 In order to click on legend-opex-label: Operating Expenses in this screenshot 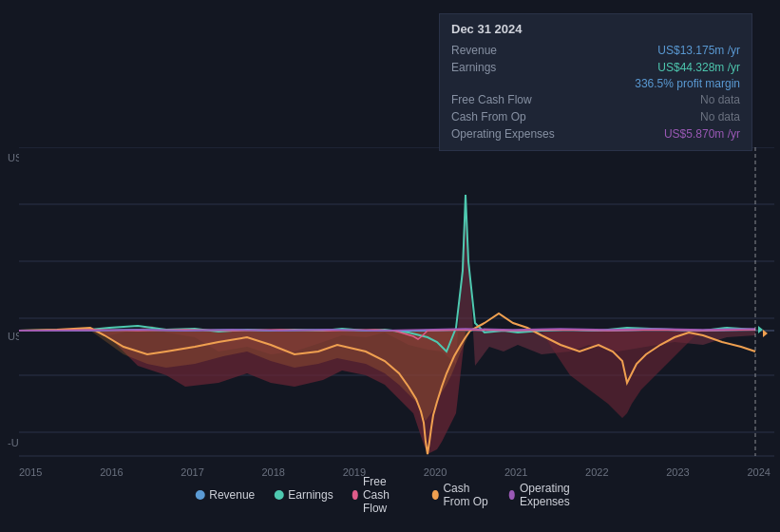, I will do `click(553, 495)`.